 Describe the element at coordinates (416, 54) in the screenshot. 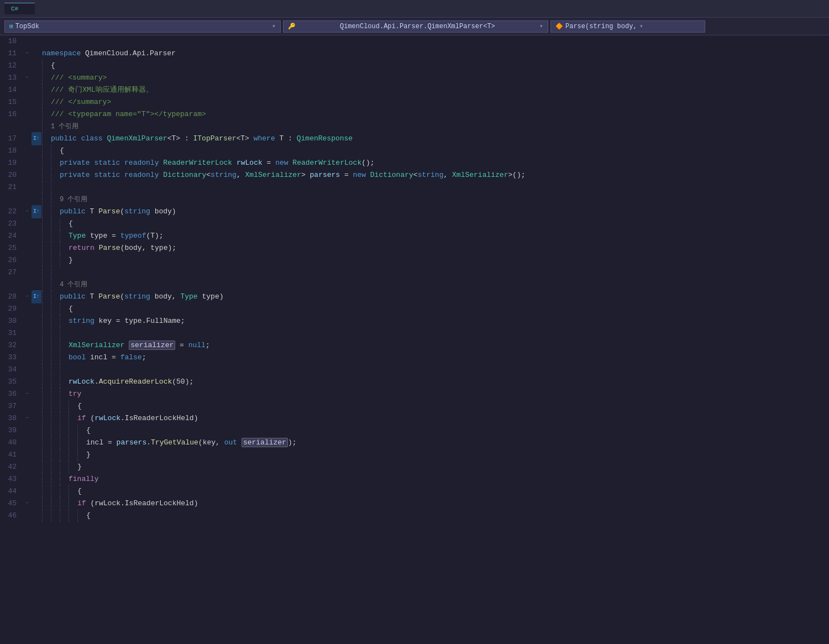

I see `code-line: 11−namespace QimenCloud.Api.Parser` at that location.